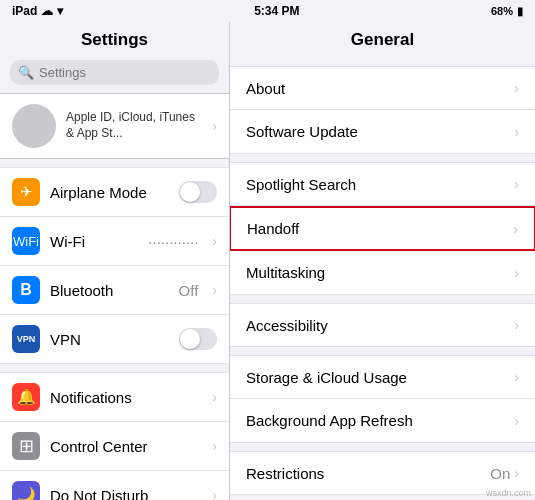 The image size is (535, 500). What do you see at coordinates (26, 192) in the screenshot?
I see `airplane-icon: ✈` at bounding box center [26, 192].